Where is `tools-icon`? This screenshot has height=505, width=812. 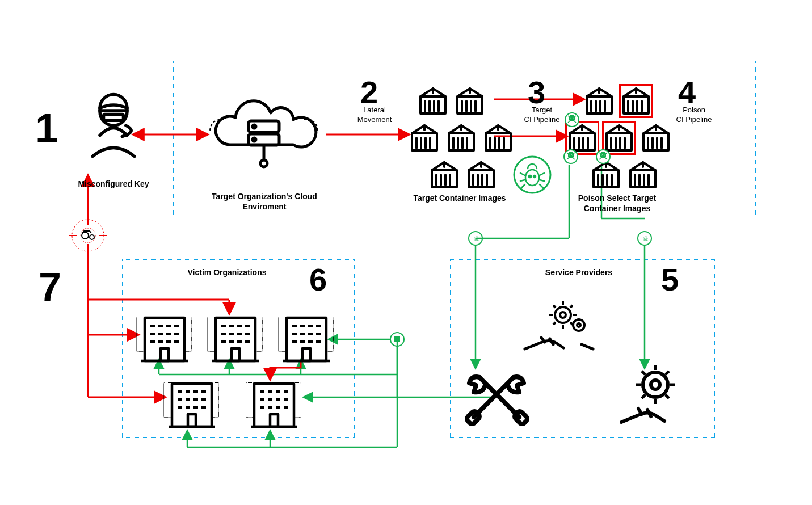 tools-icon is located at coordinates (497, 394).